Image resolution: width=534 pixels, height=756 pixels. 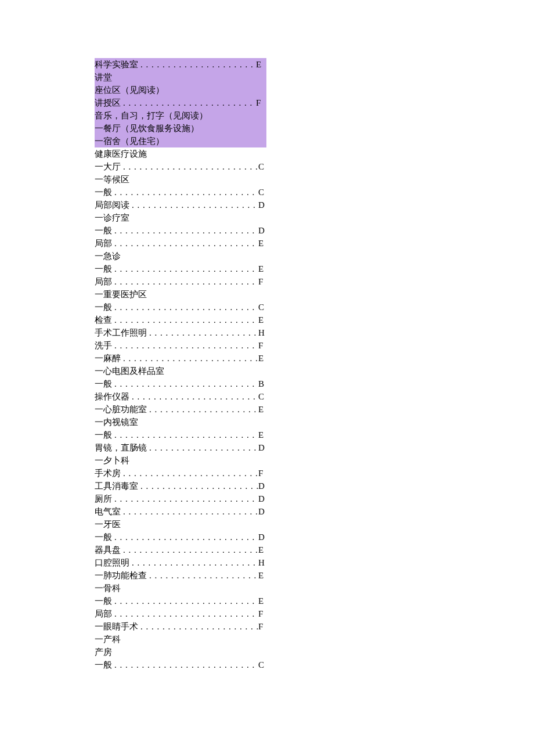 I want to click on toc-row: 电气室D, so click(x=182, y=512).